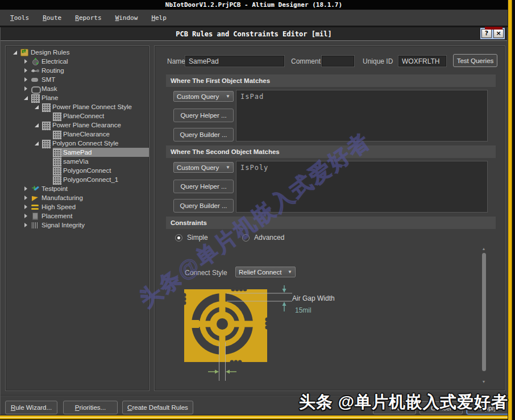 The image size is (515, 420). Describe the element at coordinates (88, 18) in the screenshot. I see `menu-reports: Reports` at that location.